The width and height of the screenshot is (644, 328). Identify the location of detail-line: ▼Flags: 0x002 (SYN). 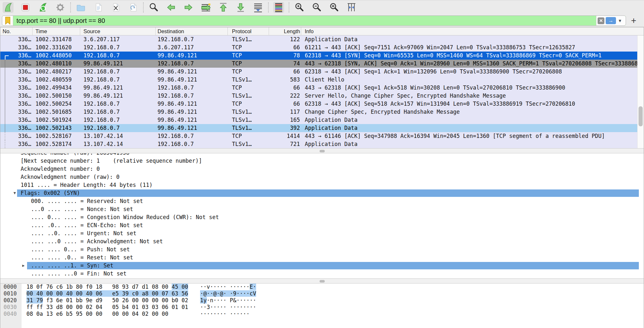
(322, 193).